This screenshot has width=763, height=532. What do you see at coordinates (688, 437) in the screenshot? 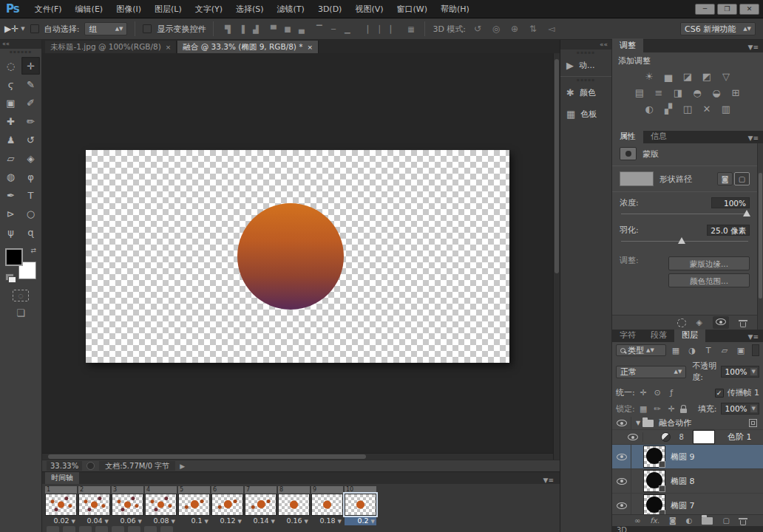
I see `adjustment-layer-row: 8 色阶 1` at bounding box center [688, 437].